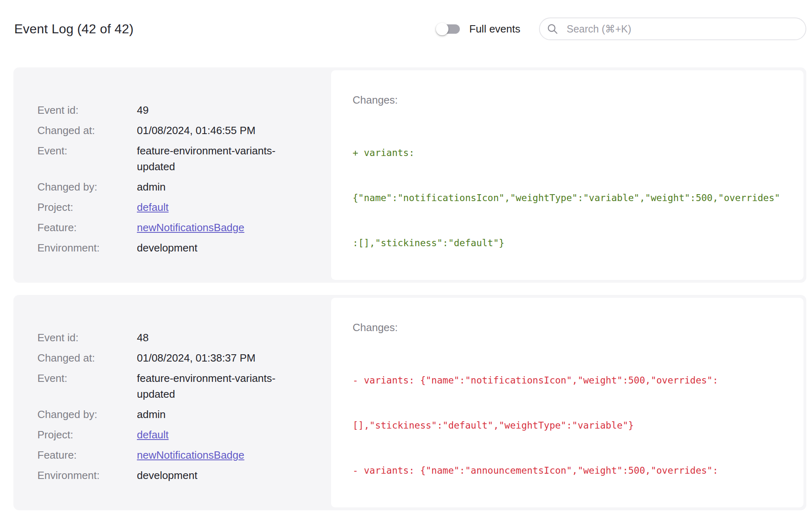 This screenshot has height=520, width=812. What do you see at coordinates (570, 470) in the screenshot?
I see `diff-line: - variants: {"name":"announcementsIcon",…` at bounding box center [570, 470].